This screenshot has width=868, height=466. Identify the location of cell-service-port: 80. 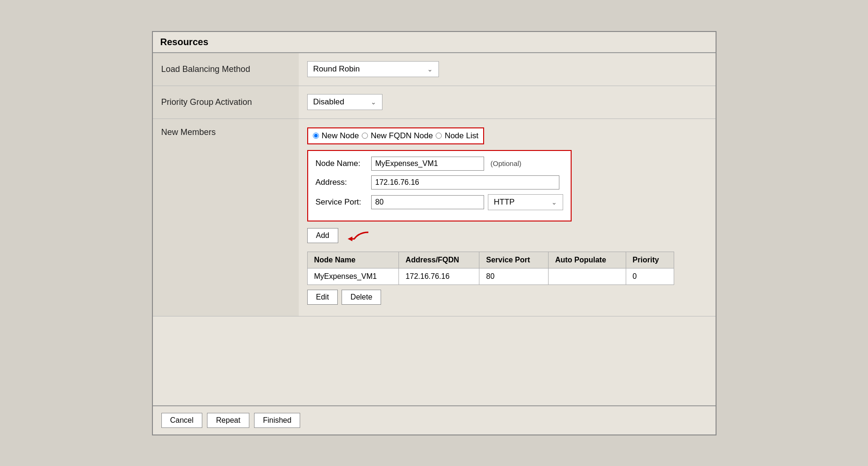
(514, 276).